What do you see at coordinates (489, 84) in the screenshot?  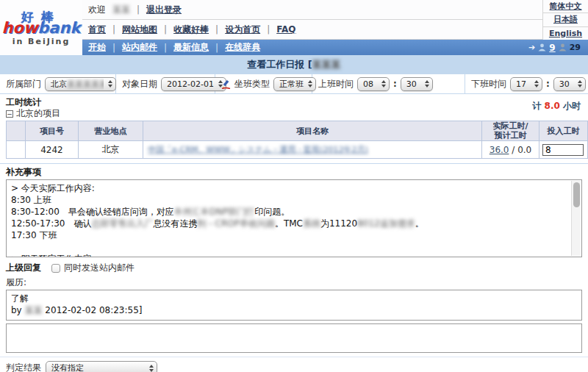 I see `end-time-label: 下班时间` at bounding box center [489, 84].